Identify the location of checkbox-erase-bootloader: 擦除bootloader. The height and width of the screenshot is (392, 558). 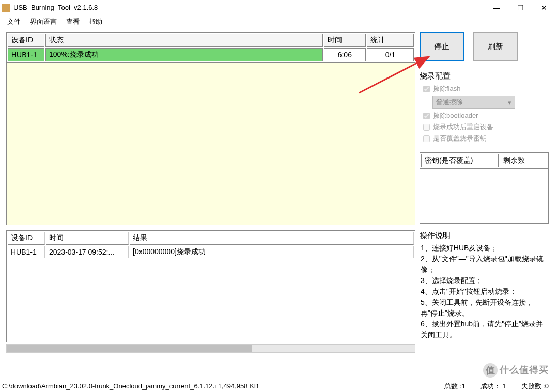
(486, 116).